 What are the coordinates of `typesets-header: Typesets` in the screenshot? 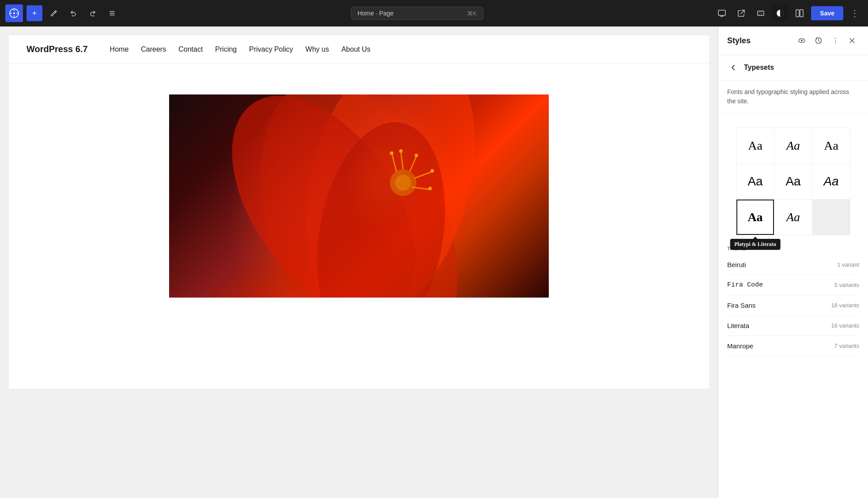 It's located at (793, 68).